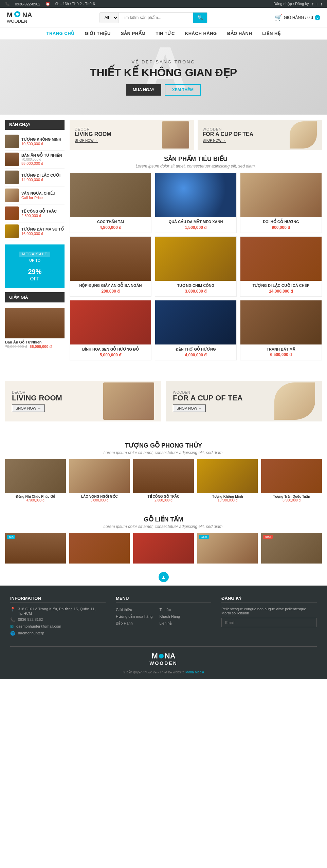 This screenshot has height=868, width=327. Describe the element at coordinates (321, 4) in the screenshot. I see `social-t: t` at that location.